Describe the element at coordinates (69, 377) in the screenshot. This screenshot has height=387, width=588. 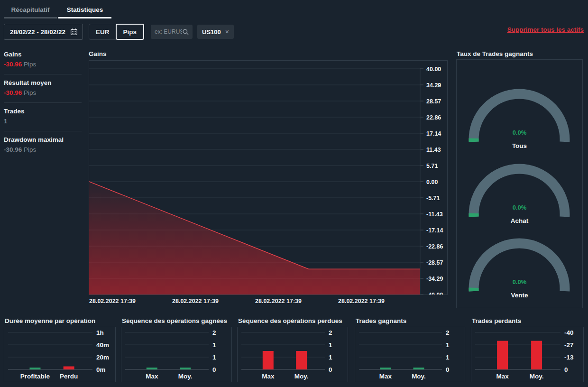
I see `svg-text: Perdu` at that location.